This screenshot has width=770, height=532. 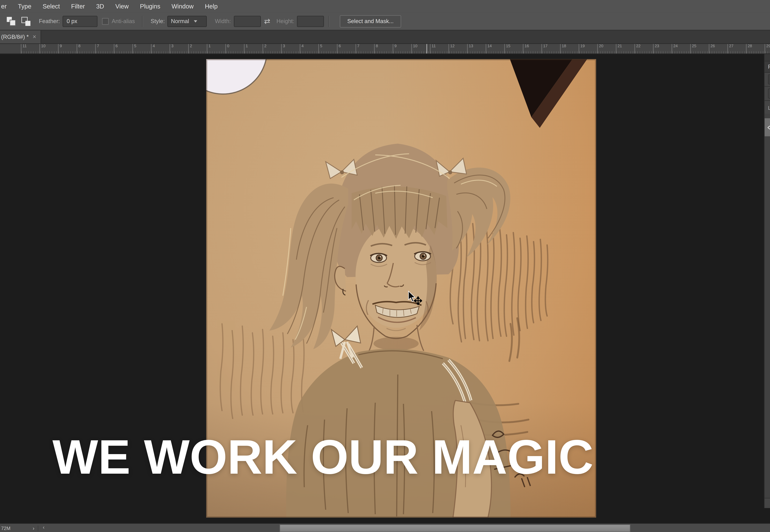 I want to click on document-tab-title: (RGB/8#) *, so click(x=15, y=37).